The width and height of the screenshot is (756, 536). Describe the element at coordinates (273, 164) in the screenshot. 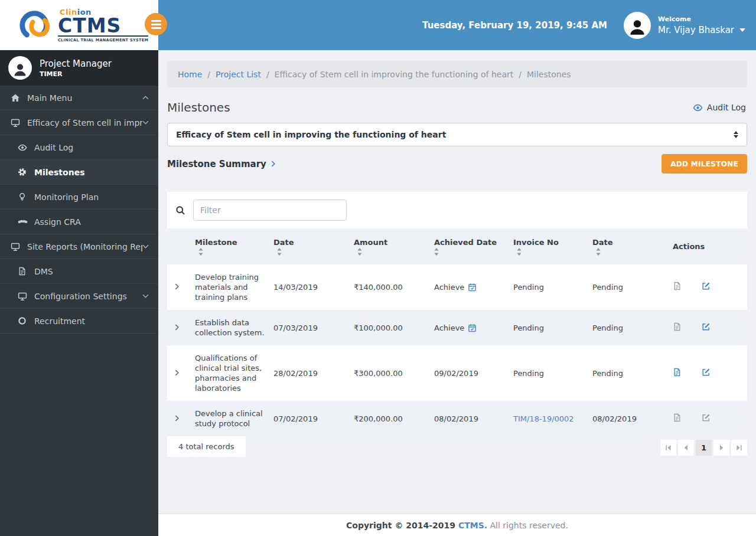

I see `chevron-right-icon` at that location.